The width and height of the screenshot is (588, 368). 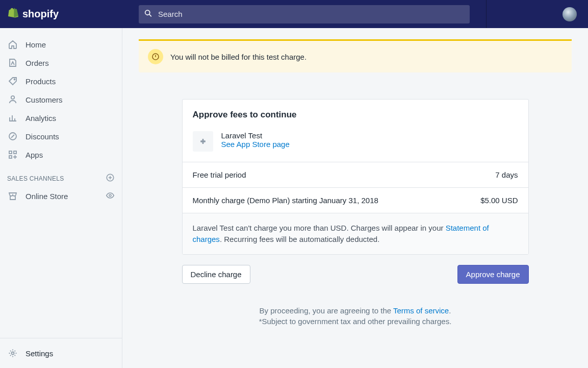 I want to click on nav-label: Apps, so click(x=34, y=155).